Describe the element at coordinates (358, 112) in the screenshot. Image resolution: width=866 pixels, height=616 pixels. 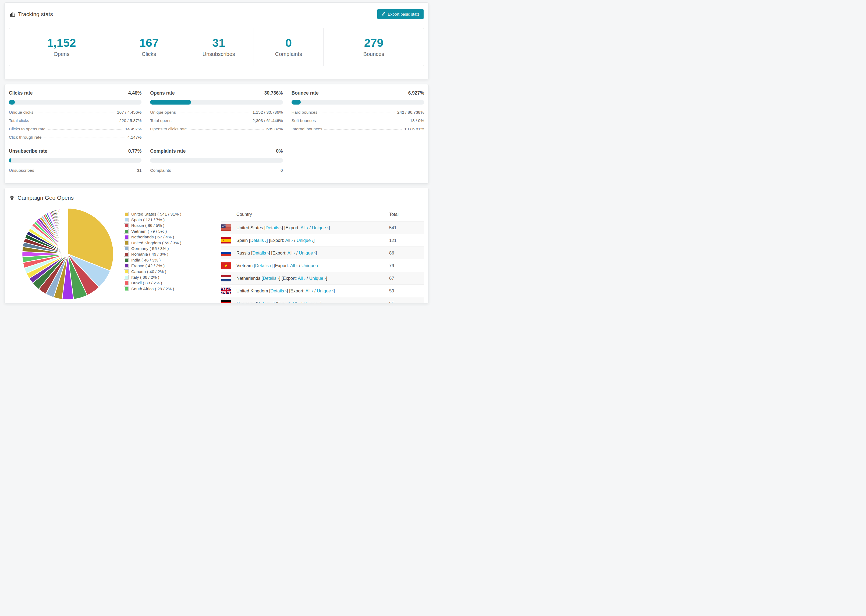
I see `rate-detail-row: Hard bounces242 / 86.738%` at that location.